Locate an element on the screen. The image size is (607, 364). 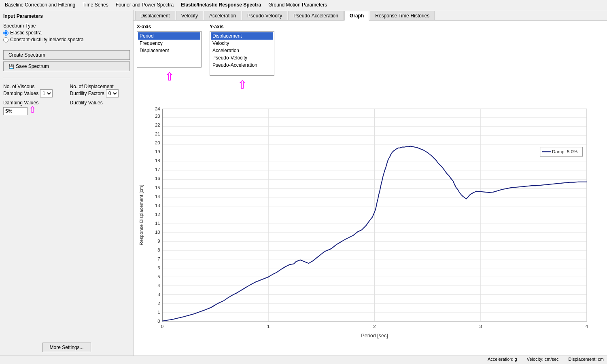
xaxis-label: X-axis is located at coordinates (169, 27).